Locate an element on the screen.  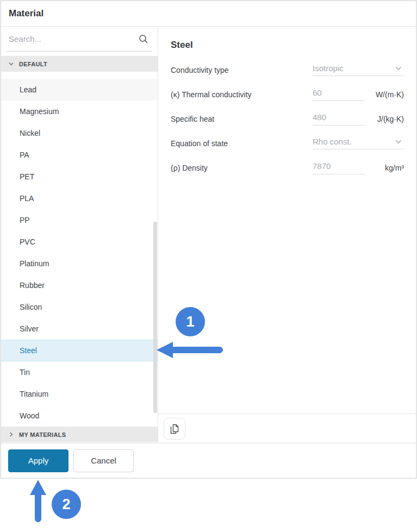
material-list-item: Steel is located at coordinates (79, 351).